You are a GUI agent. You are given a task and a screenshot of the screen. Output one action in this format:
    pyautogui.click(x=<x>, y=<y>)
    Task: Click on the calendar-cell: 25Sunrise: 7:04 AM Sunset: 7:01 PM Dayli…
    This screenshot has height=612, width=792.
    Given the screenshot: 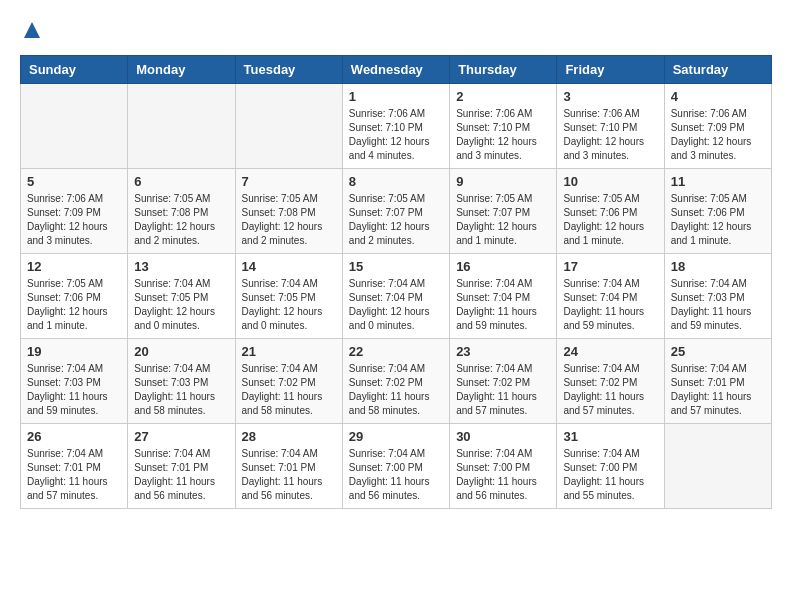 What is the action you would take?
    pyautogui.click(x=718, y=382)
    